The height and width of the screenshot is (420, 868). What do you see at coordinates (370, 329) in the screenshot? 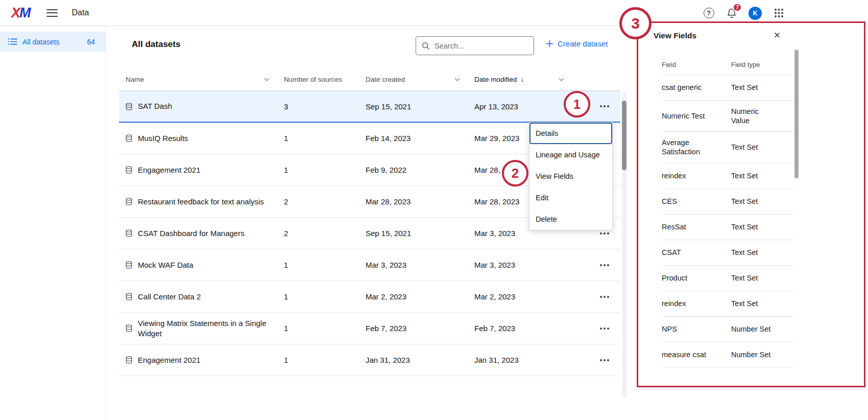
I see `table-row: Viewing Matrix Statements in a Single Wi…` at bounding box center [370, 329].